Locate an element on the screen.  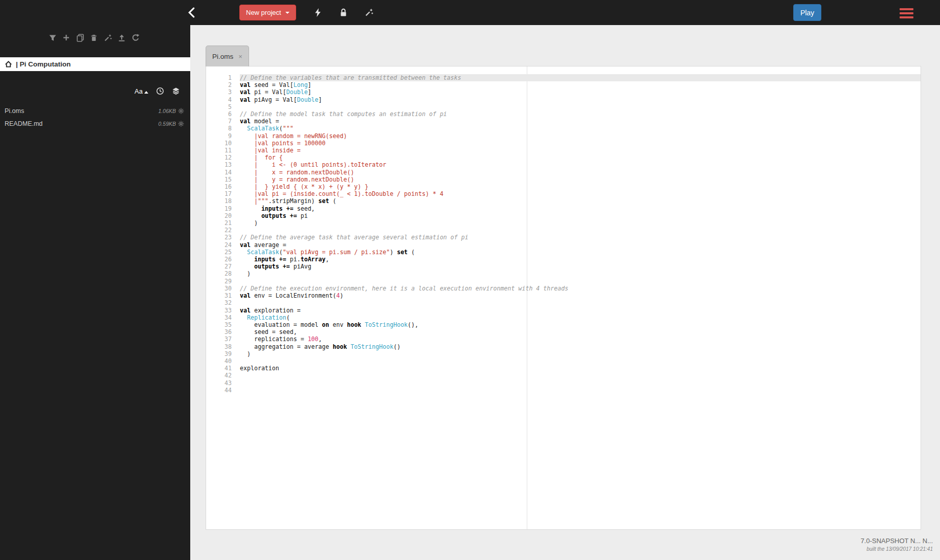
code-line: val env = LocalEnvironment(4) is located at coordinates (580, 296).